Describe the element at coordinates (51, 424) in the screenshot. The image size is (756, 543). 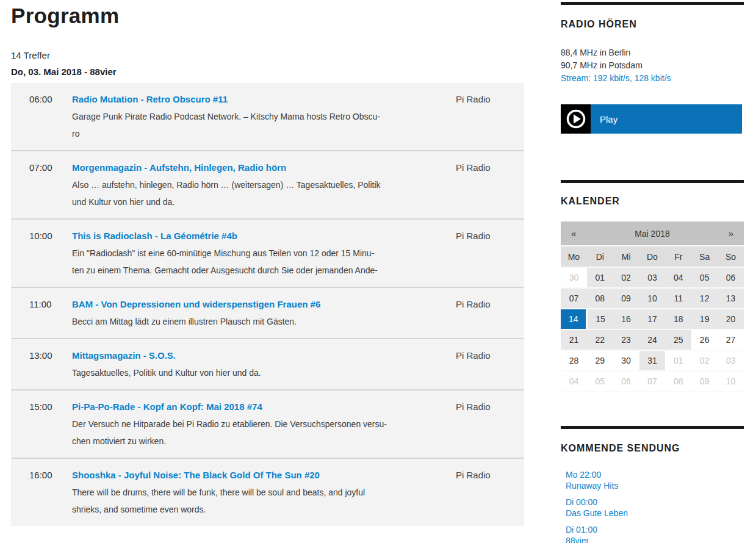
I see `program-time: 15:00` at that location.